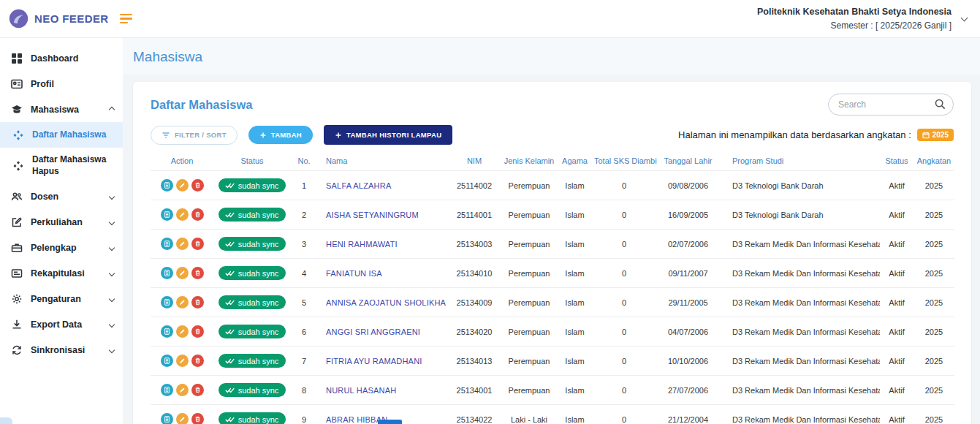  I want to click on cell-nim: 25134022, so click(474, 414).